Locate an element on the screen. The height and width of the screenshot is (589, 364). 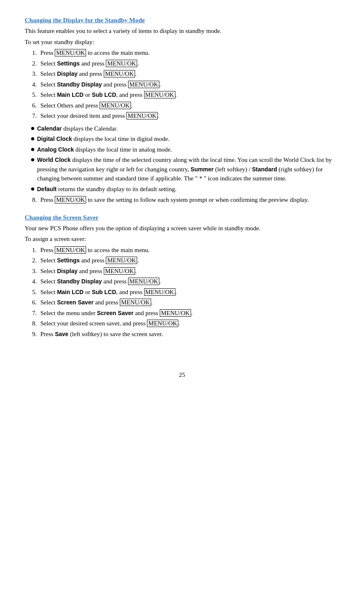
bold-term: Save is located at coordinates (62, 334).